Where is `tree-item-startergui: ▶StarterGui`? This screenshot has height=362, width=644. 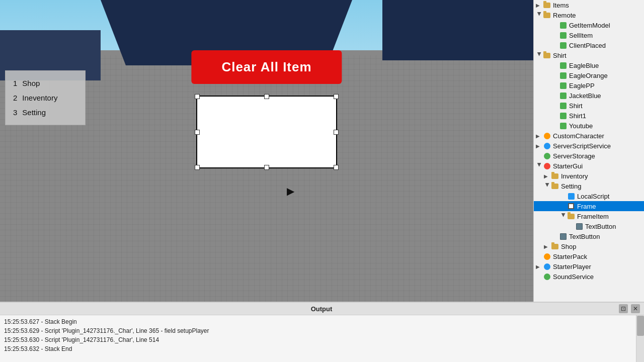 tree-item-startergui: ▶StarterGui is located at coordinates (589, 166).